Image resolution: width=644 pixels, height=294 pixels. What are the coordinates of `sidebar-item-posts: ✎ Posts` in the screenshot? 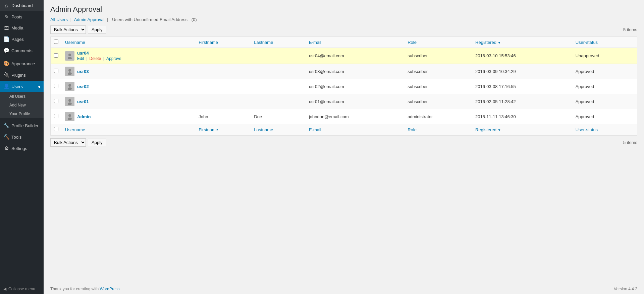 It's located at (22, 17).